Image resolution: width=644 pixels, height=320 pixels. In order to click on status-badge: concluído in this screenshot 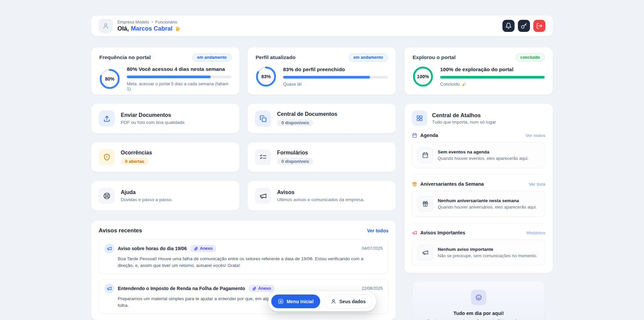, I will do `click(530, 57)`.